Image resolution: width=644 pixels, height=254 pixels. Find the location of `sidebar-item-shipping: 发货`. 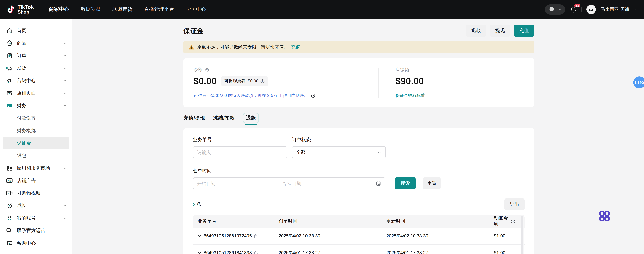

sidebar-item-shipping: 发货 is located at coordinates (36, 68).